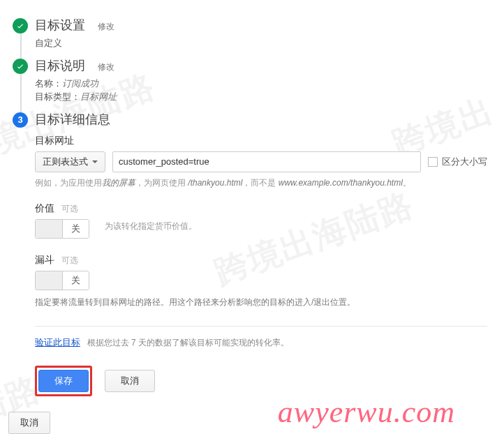  Describe the element at coordinates (80, 84) in the screenshot. I see `goal-name-value: 订阅成功` at that location.